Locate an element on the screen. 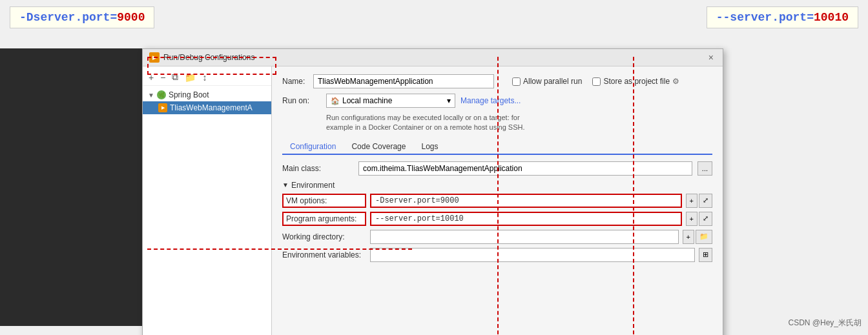 This screenshot has width=868, height=335. main-class-input is located at coordinates (526, 168).